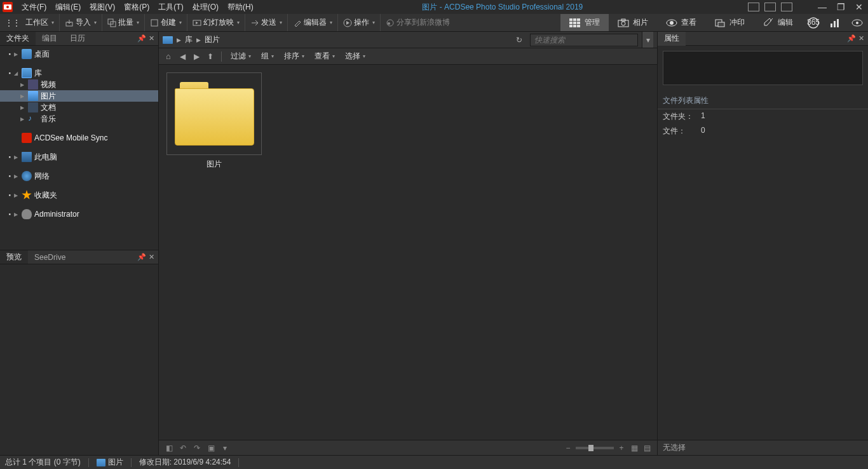  What do you see at coordinates (211, 448) in the screenshot?
I see `compare-icon: ▣` at bounding box center [211, 448].